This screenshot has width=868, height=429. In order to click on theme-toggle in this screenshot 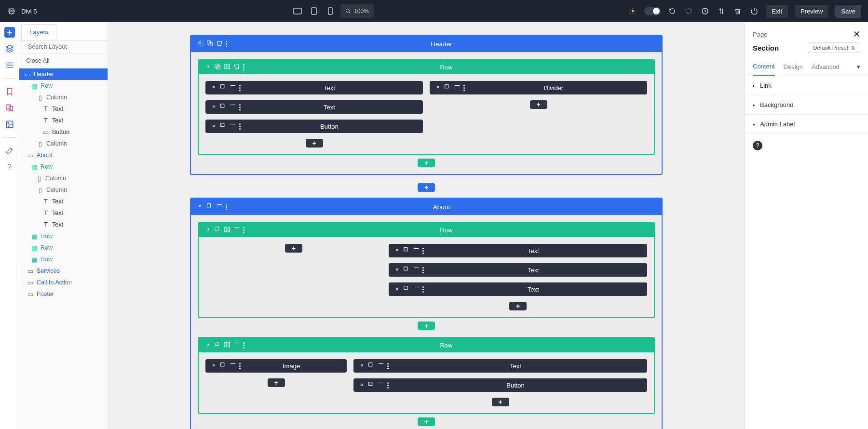, I will do `click(652, 11)`.